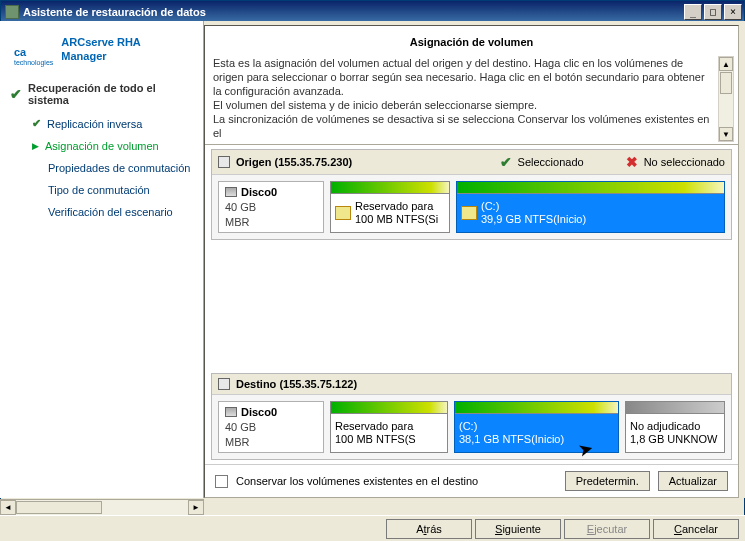  Describe the element at coordinates (472, 100) in the screenshot. I see `description-box: Esta es la asignación del volumen actual…` at that location.